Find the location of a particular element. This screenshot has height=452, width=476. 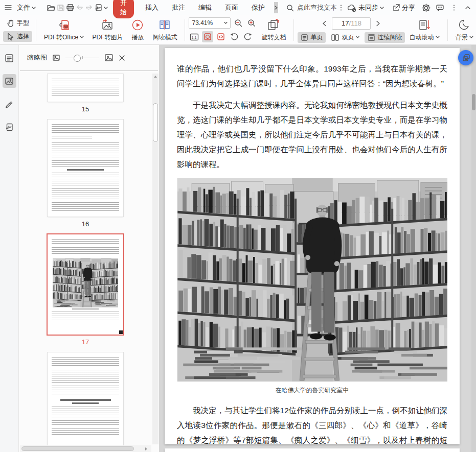

selection-corner-handle is located at coordinates (121, 332).